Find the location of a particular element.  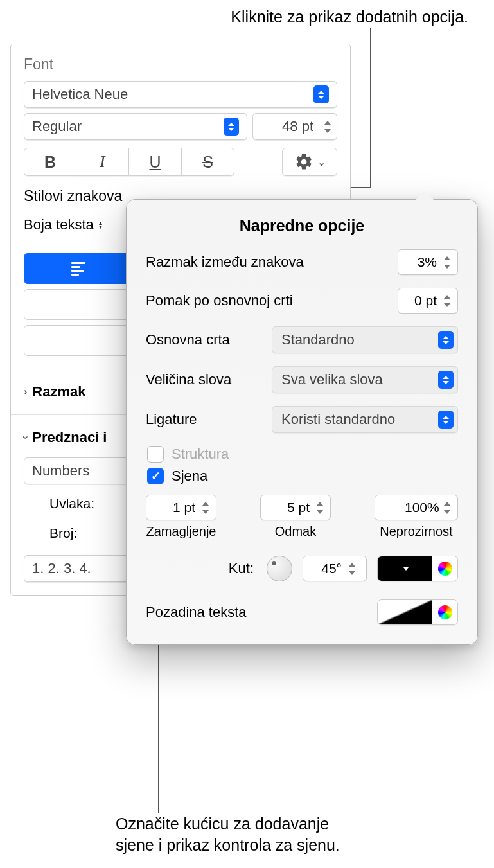

character-spacing-field: 3% is located at coordinates (428, 262).